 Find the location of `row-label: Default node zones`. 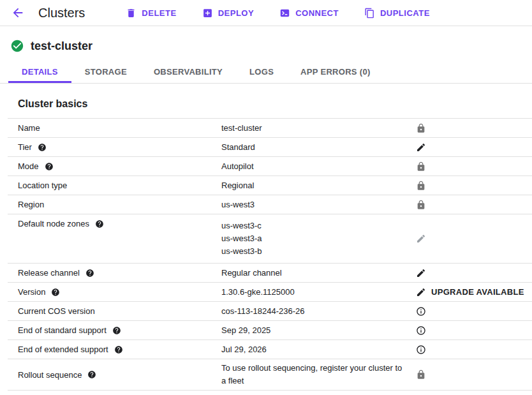

row-label: Default node zones is located at coordinates (54, 223).